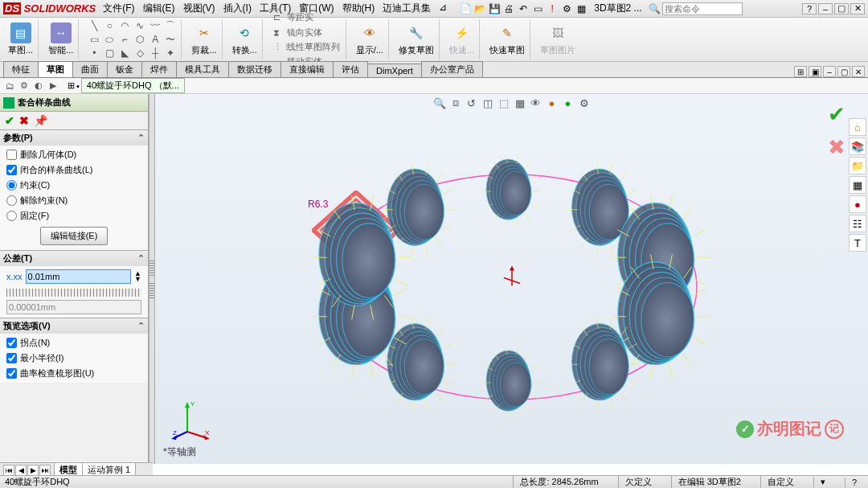  Describe the element at coordinates (858, 72) in the screenshot. I see `mdi-close-icon: ✕` at that location.